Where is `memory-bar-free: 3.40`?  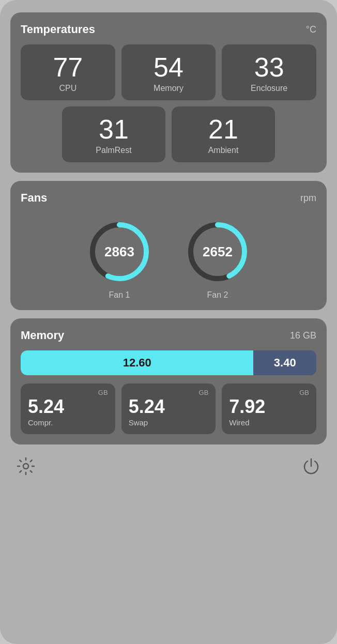 memory-bar-free: 3.40 is located at coordinates (285, 363).